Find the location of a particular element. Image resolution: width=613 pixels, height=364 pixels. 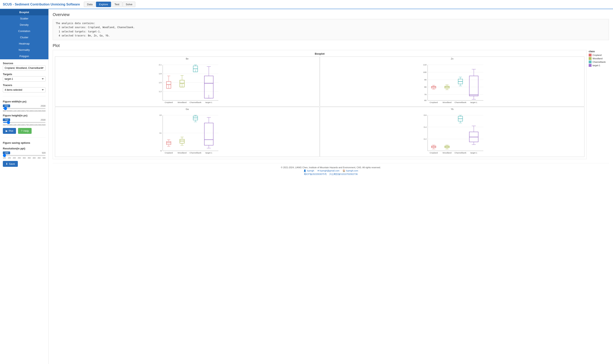

svg-text: 100 is located at coordinates (425, 72).